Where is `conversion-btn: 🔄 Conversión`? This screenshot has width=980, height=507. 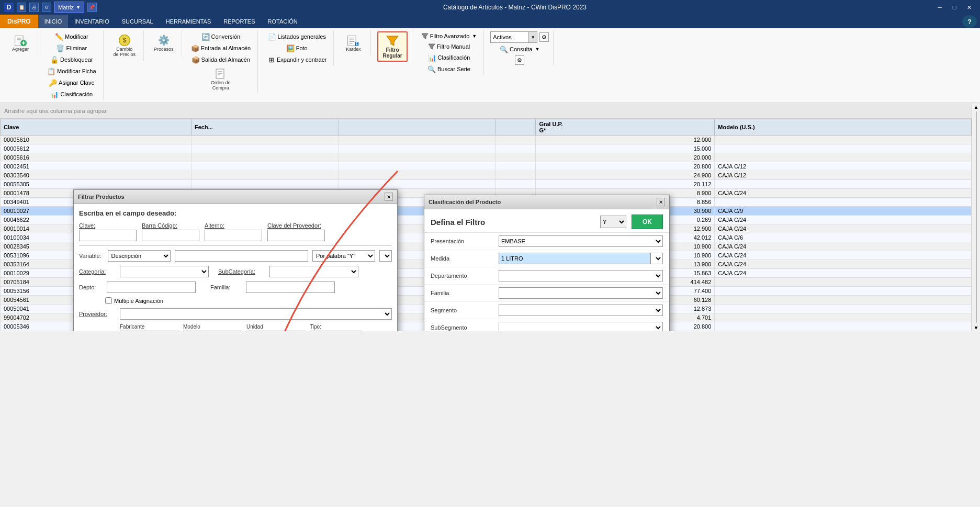
conversion-btn: 🔄 Conversión is located at coordinates (221, 37).